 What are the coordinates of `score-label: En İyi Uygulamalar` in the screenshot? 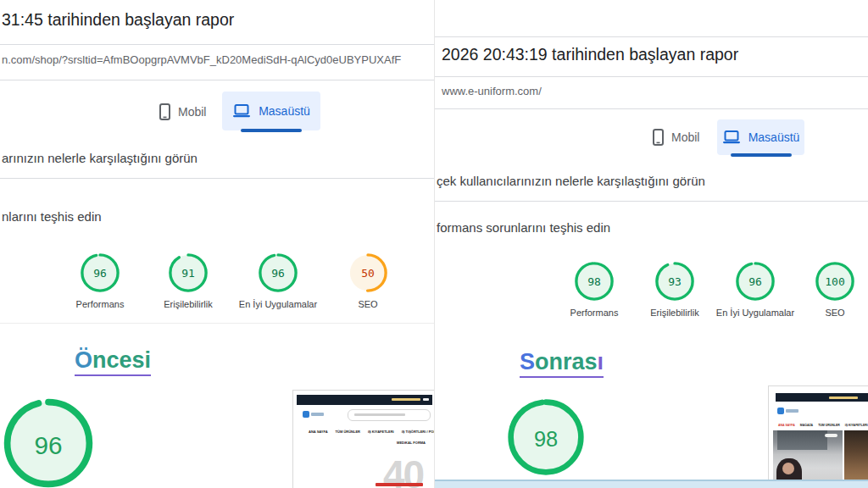 It's located at (278, 304).